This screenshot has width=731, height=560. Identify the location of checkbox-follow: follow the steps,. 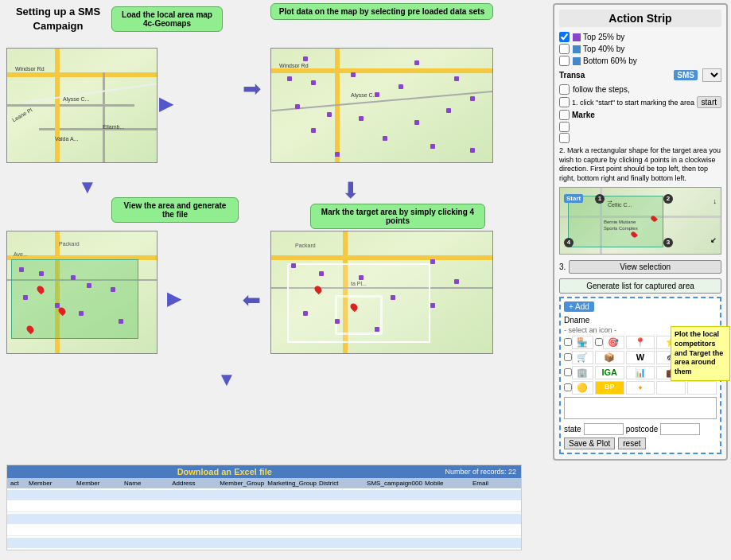
(640, 89).